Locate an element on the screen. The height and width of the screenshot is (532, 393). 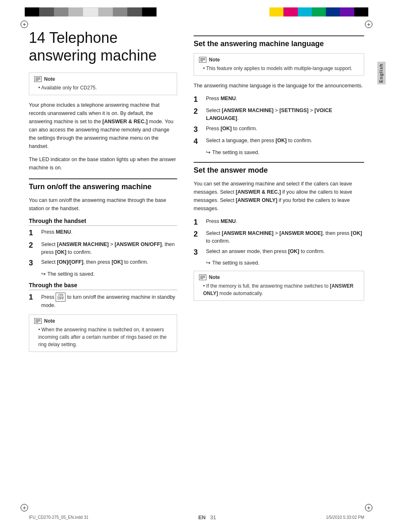
left-note-text: Available only for CD275. is located at coordinates (69, 88).